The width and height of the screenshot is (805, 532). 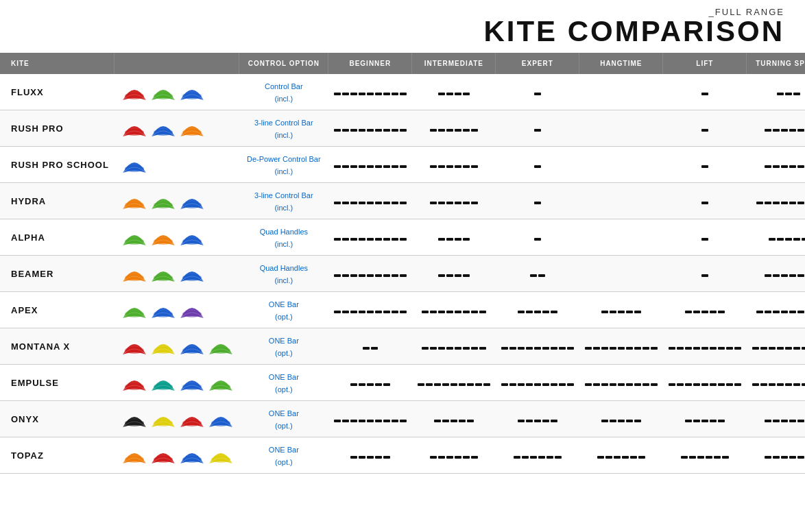 What do you see at coordinates (284, 383) in the screenshot?
I see `control-option: ONE Bar(opt.)` at bounding box center [284, 383].